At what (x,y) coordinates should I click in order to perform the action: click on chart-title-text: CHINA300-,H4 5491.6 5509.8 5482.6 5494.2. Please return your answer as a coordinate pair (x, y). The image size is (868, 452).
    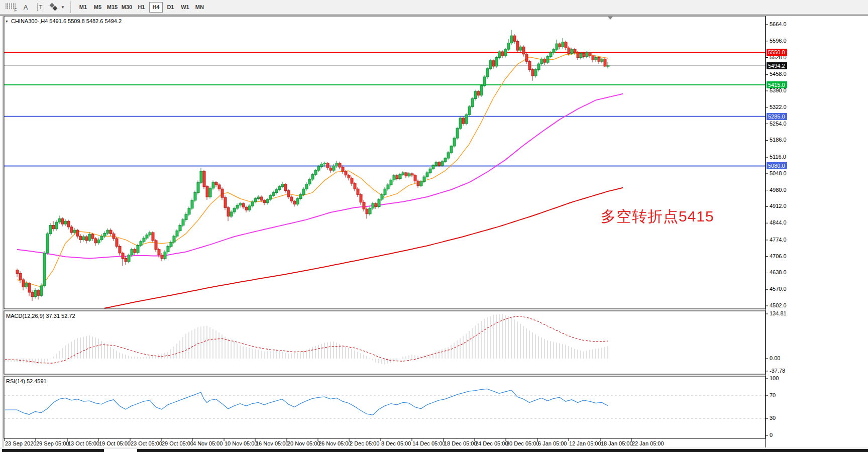
    Looking at the image, I should click on (66, 21).